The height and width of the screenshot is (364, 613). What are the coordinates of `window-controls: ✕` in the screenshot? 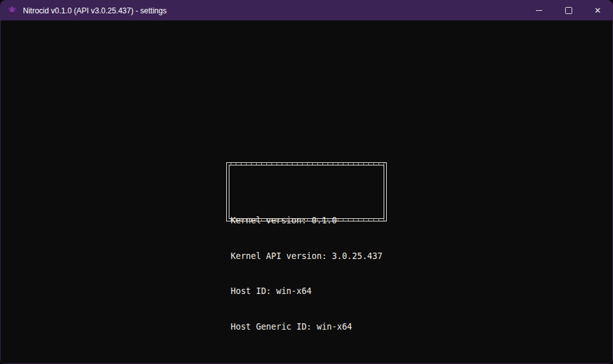 It's located at (568, 10).